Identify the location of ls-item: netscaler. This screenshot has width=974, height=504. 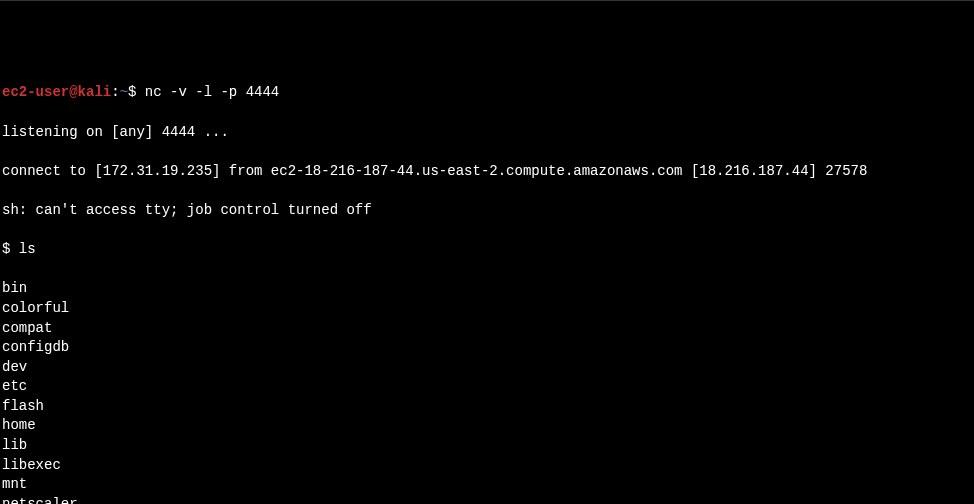
(487, 500).